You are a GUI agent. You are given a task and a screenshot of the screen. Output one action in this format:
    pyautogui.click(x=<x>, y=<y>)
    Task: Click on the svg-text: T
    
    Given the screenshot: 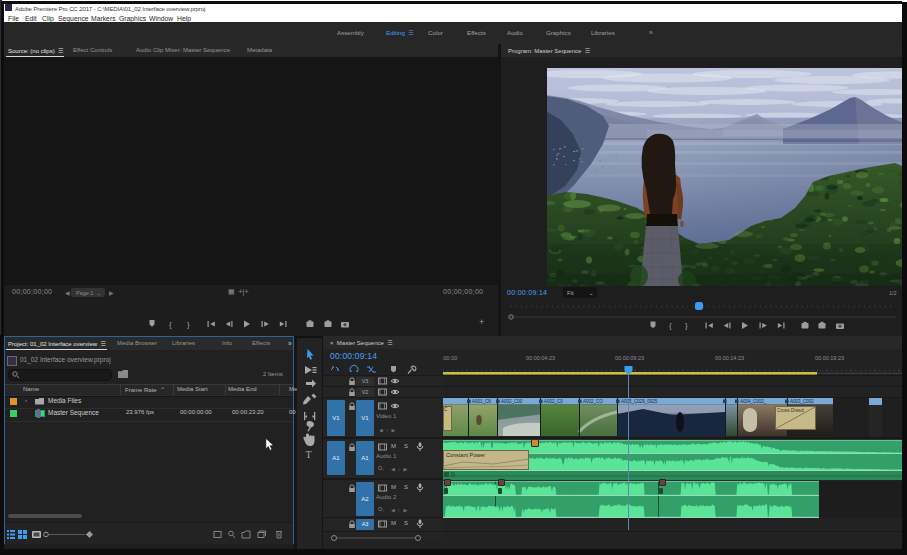 What is the action you would take?
    pyautogui.click(x=309, y=454)
    